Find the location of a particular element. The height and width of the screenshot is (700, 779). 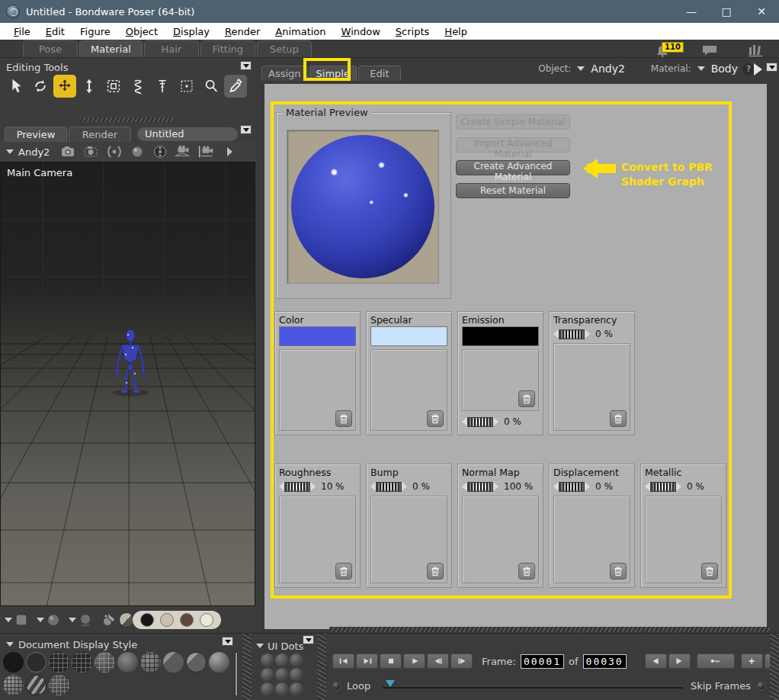

tab-fitting: Fitting is located at coordinates (228, 49).